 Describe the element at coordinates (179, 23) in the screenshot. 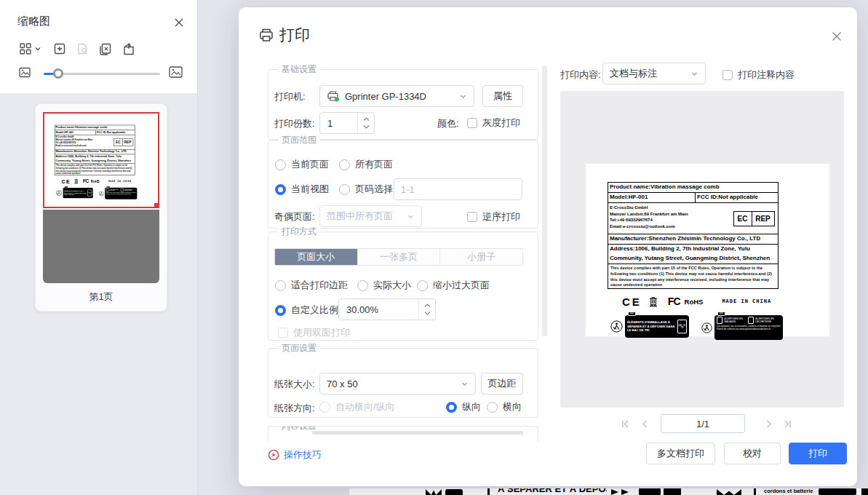

I see `panel-close-icon` at that location.